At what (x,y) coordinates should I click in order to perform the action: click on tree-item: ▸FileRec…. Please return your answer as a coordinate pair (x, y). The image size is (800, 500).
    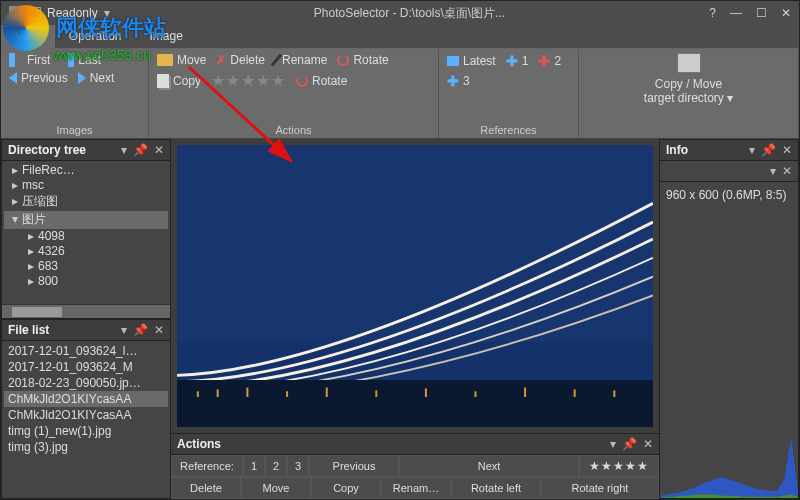
    Looking at the image, I should click on (86, 170).